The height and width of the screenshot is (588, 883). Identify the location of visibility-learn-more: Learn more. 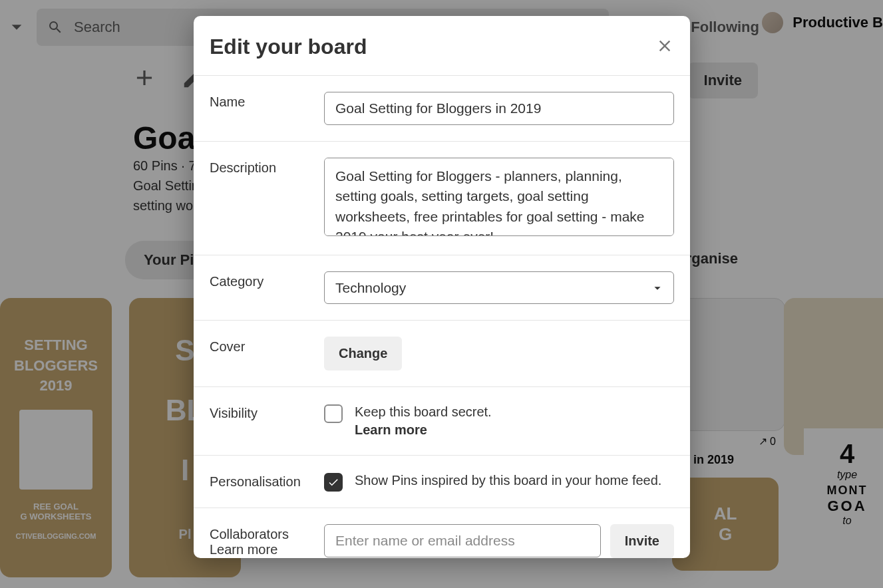
(391, 430).